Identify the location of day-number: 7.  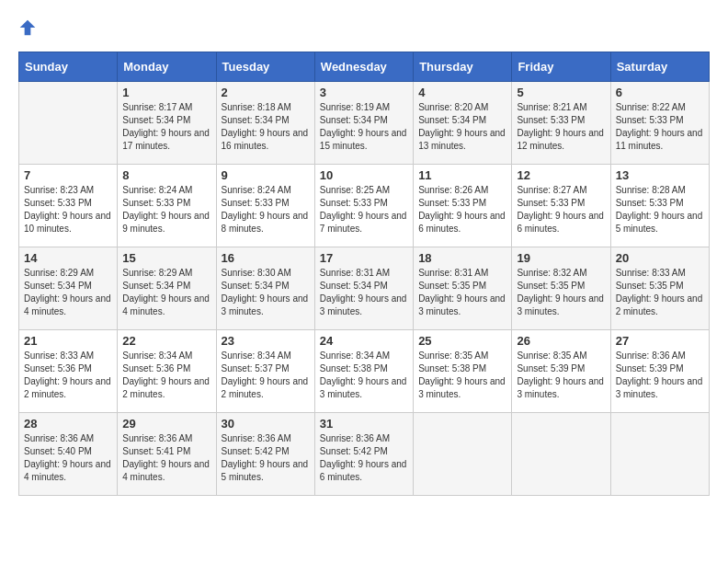
(68, 175).